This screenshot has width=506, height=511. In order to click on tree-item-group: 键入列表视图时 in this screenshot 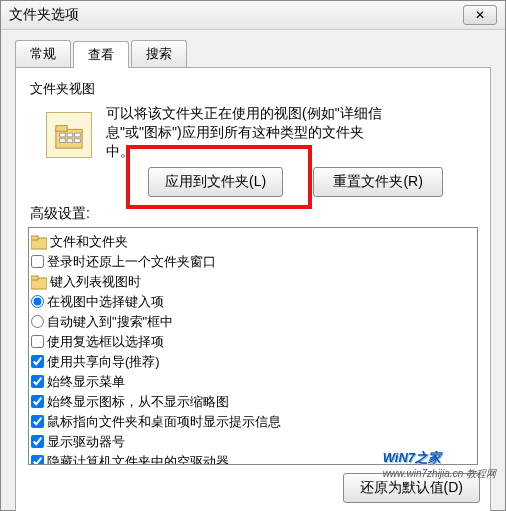, I will do `click(253, 282)`.